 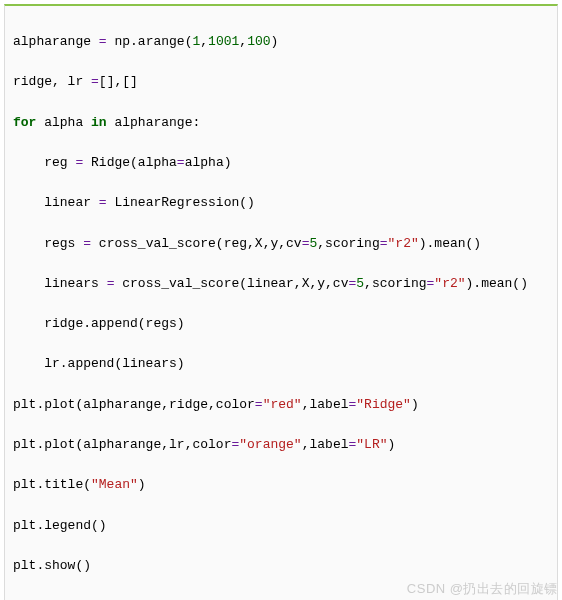 I want to click on code-line: lr.append(linears), so click(x=281, y=364).